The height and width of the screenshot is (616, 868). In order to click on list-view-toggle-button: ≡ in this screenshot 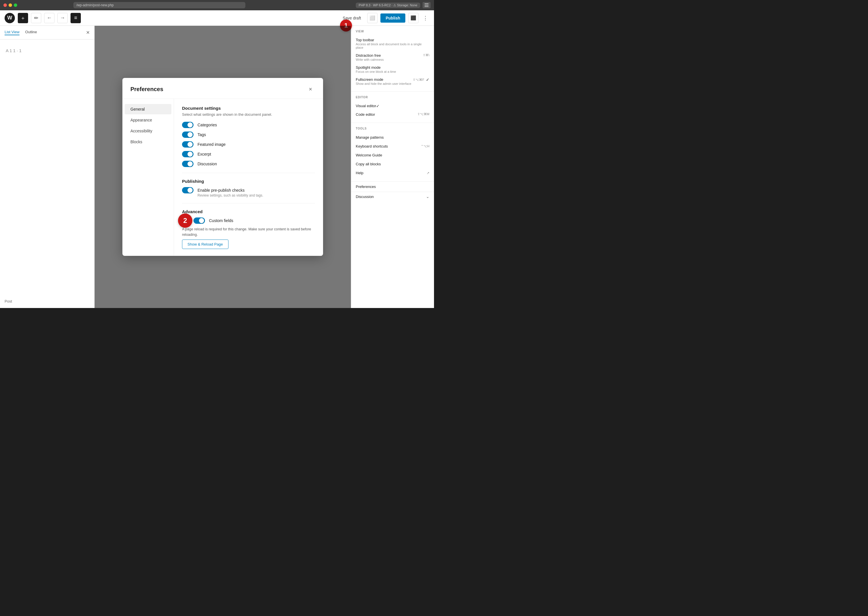, I will do `click(76, 18)`.